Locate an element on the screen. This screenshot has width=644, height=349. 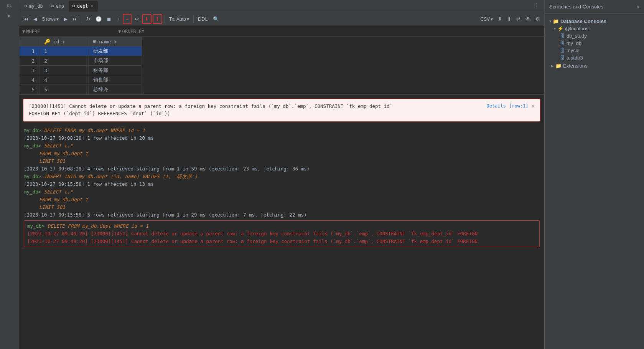
error-block-prompt: my_db> is located at coordinates (36, 226).